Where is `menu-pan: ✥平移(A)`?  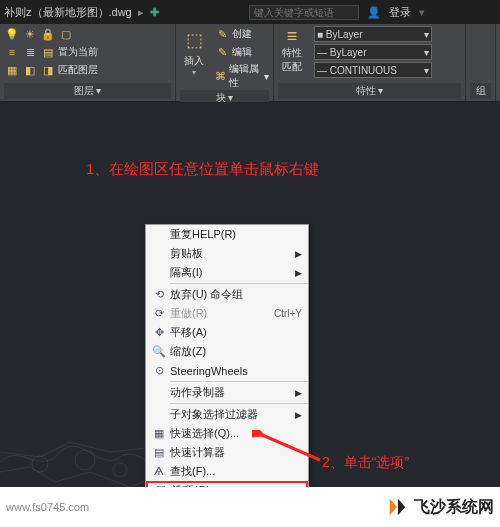
menu-pan: ✥平移(A) is located at coordinates (227, 332).